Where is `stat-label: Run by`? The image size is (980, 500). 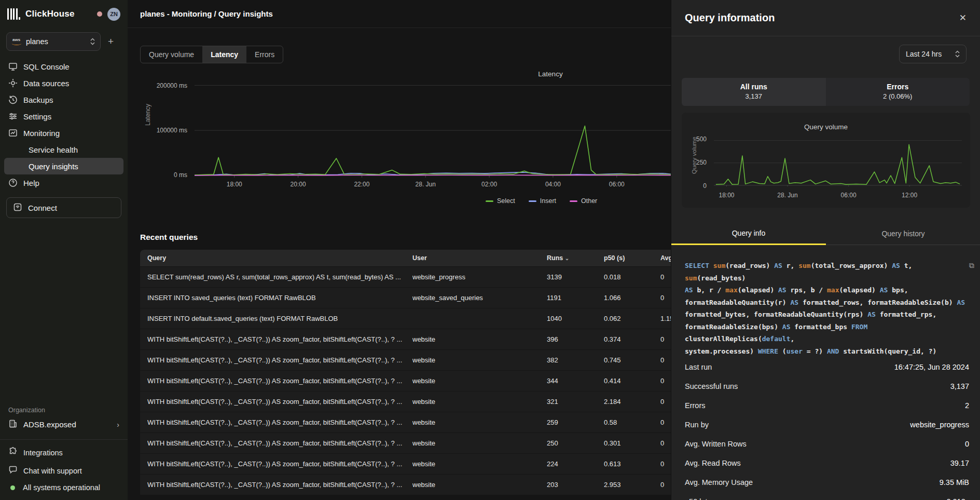 stat-label: Run by is located at coordinates (697, 425).